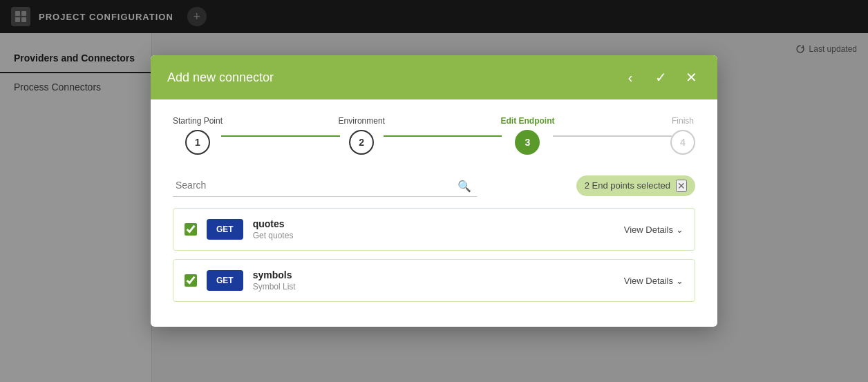 Image resolution: width=868 pixels, height=382 pixels. What do you see at coordinates (683, 135) in the screenshot?
I see `step-4: Finish 4` at bounding box center [683, 135].